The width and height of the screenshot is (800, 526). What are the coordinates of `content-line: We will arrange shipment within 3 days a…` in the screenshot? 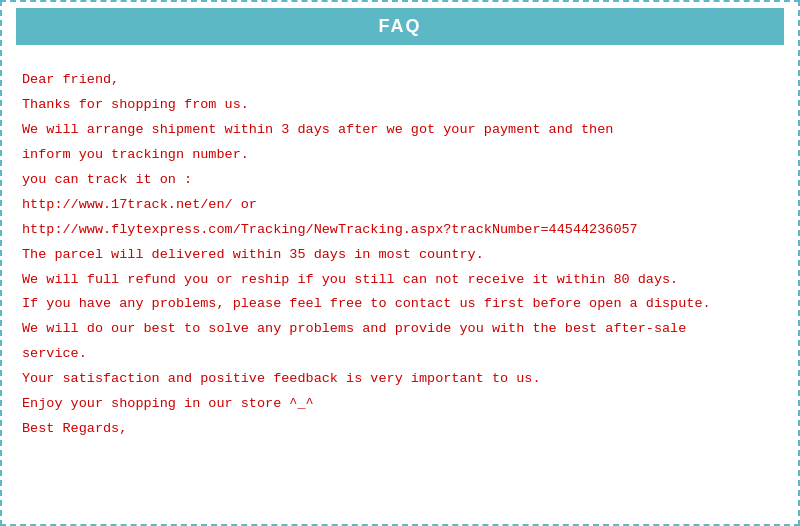 It's located at (400, 130).